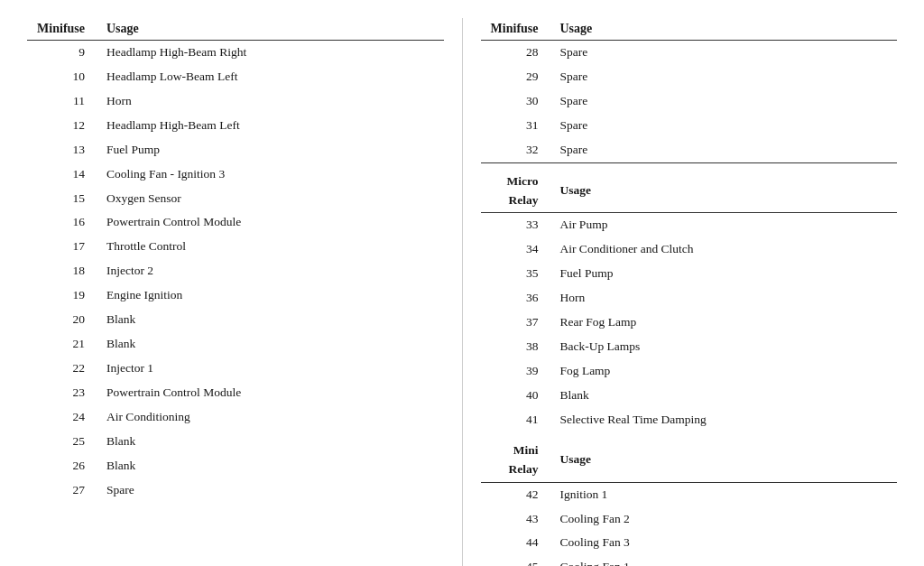  I want to click on fuse-number: 21, so click(63, 345).